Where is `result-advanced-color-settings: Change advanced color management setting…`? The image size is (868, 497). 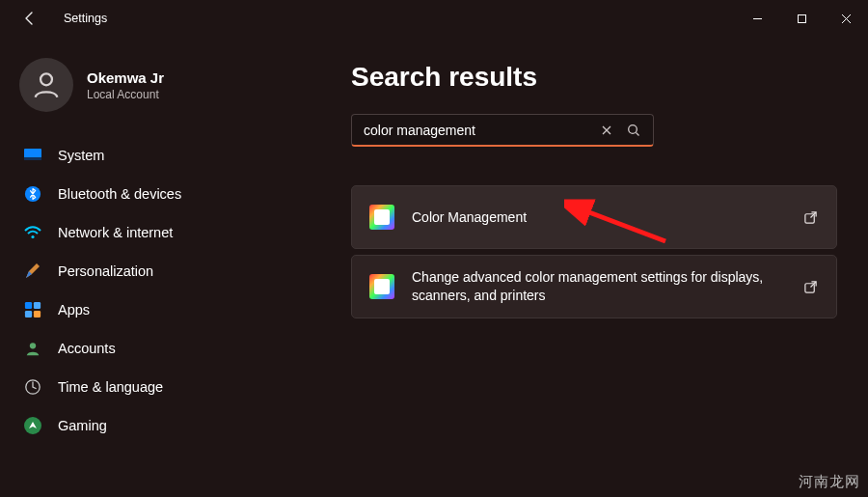 result-advanced-color-settings: Change advanced color management setting… is located at coordinates (594, 287).